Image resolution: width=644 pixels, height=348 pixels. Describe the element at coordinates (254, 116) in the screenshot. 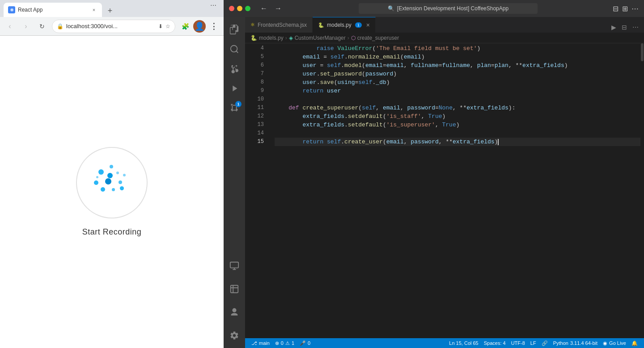

I see `ln-12: 12` at that location.